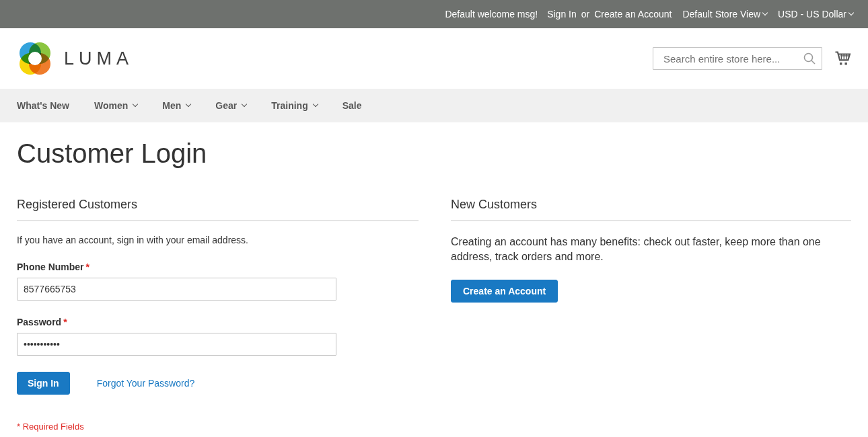 The height and width of the screenshot is (437, 868). What do you see at coordinates (737, 58) in the screenshot?
I see `search-input` at bounding box center [737, 58].